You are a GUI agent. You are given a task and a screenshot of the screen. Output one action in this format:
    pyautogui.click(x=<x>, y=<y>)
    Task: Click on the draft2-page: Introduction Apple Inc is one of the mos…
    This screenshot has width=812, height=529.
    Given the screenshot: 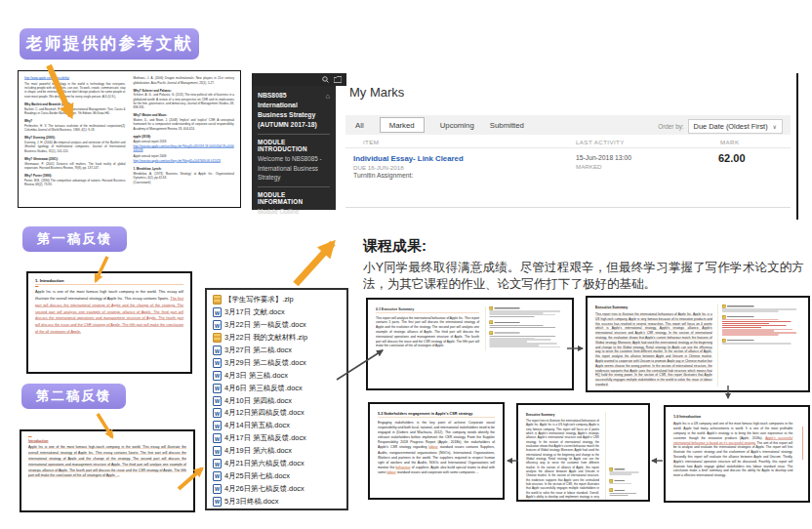 What is the action you would take?
    pyautogui.click(x=107, y=457)
    